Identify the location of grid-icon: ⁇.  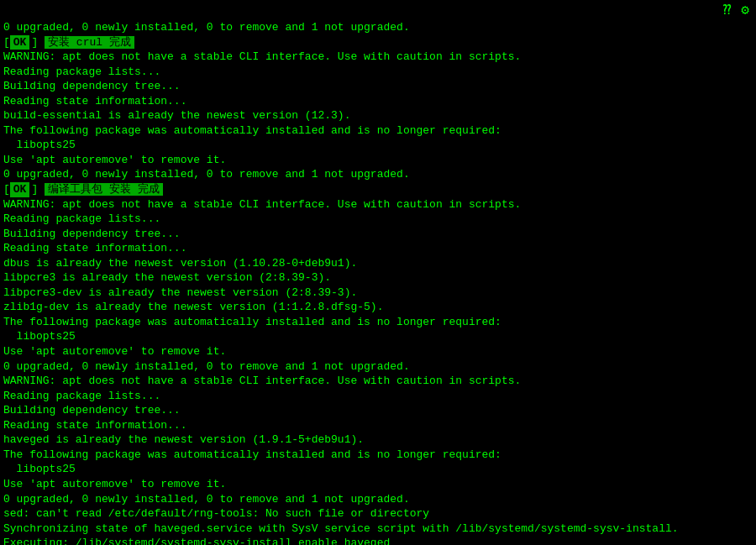
(727, 10).